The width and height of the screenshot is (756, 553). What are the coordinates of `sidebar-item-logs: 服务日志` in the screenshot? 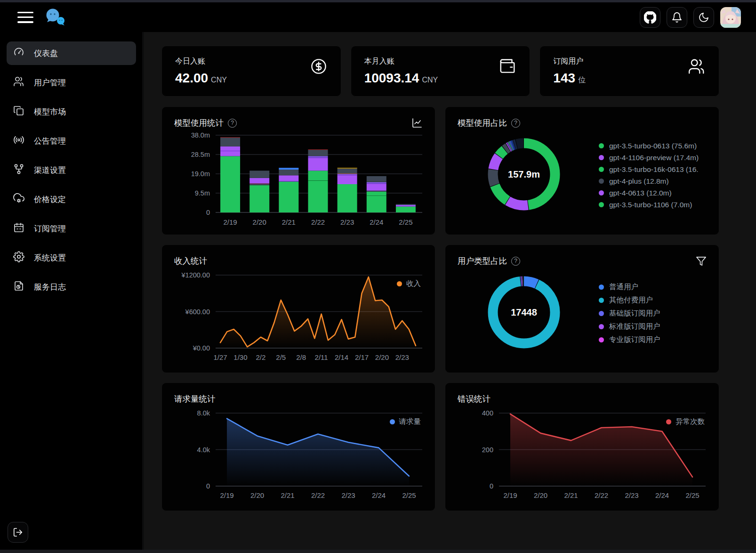 It's located at (72, 287).